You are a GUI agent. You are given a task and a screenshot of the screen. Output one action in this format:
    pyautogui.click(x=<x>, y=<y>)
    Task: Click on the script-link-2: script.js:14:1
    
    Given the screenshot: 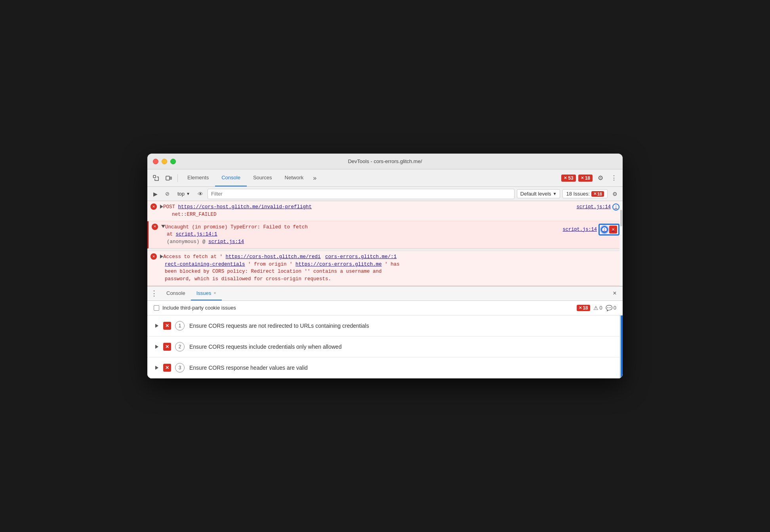 What is the action you would take?
    pyautogui.click(x=196, y=234)
    